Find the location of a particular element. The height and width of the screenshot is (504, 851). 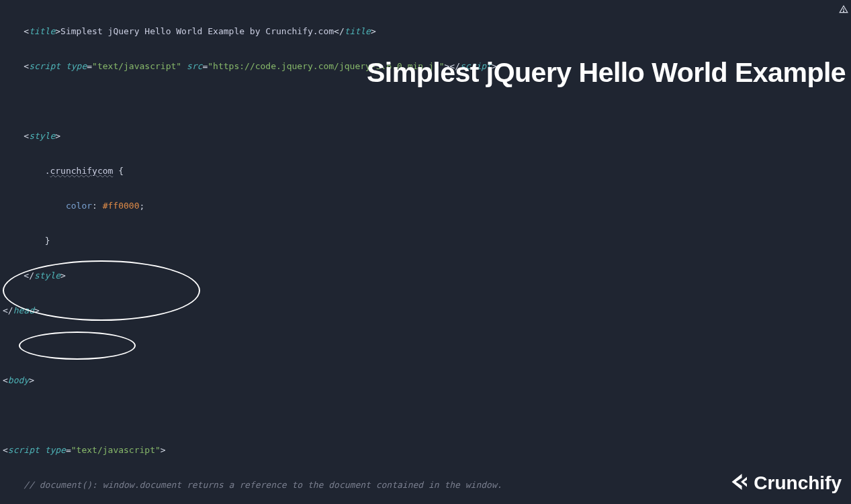

title-text: Simplest jQuery Hello World Example by C… is located at coordinates (197, 31).